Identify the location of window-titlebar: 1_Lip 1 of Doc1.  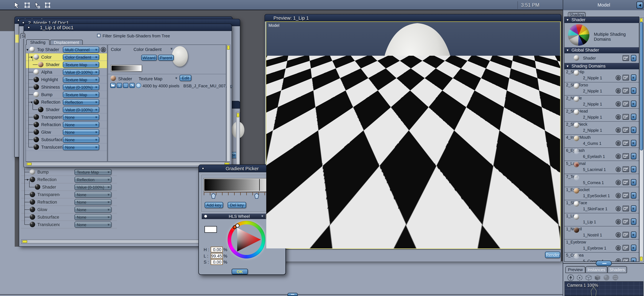
(128, 28).